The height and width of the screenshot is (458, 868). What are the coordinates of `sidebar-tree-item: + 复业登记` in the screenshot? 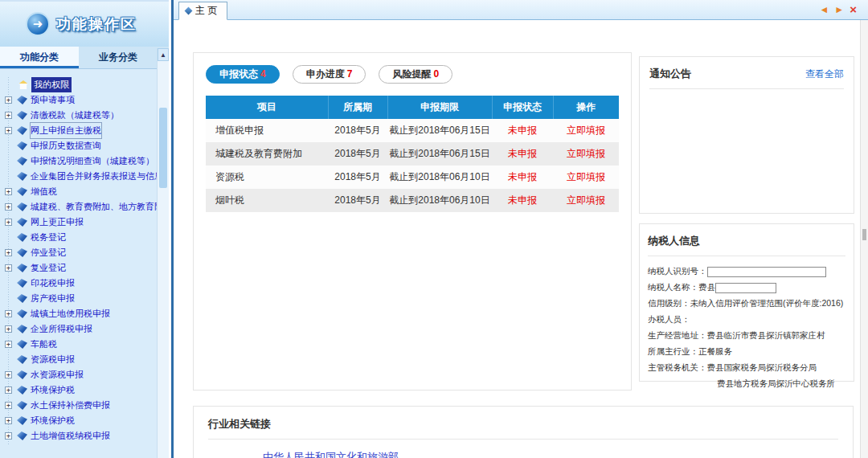 It's located at (84, 268).